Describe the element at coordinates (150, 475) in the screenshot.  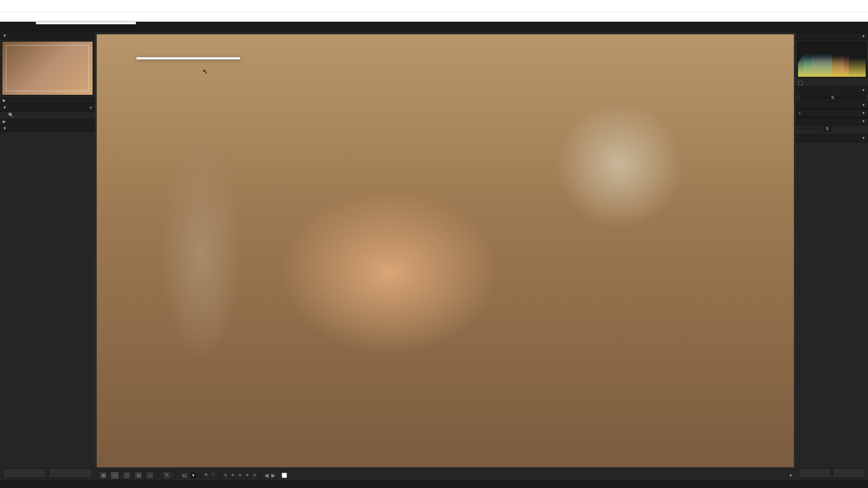
I see `people-view-button: ☺` at that location.